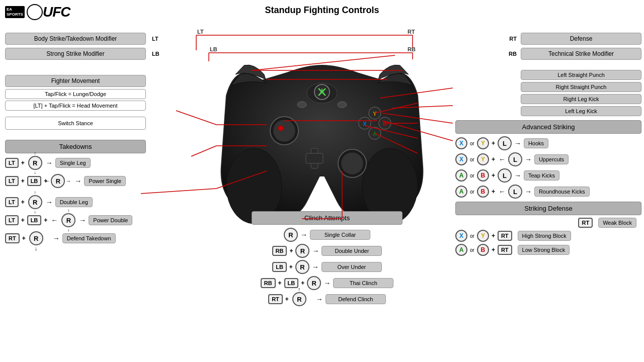  What do you see at coordinates (302, 267) in the screenshot?
I see `r-clinch3: R` at bounding box center [302, 267].